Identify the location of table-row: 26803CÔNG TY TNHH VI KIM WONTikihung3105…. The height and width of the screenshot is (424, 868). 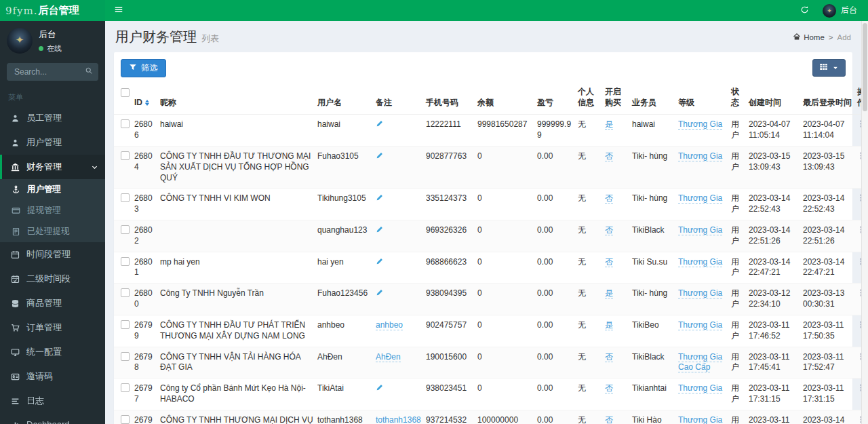
(491, 205).